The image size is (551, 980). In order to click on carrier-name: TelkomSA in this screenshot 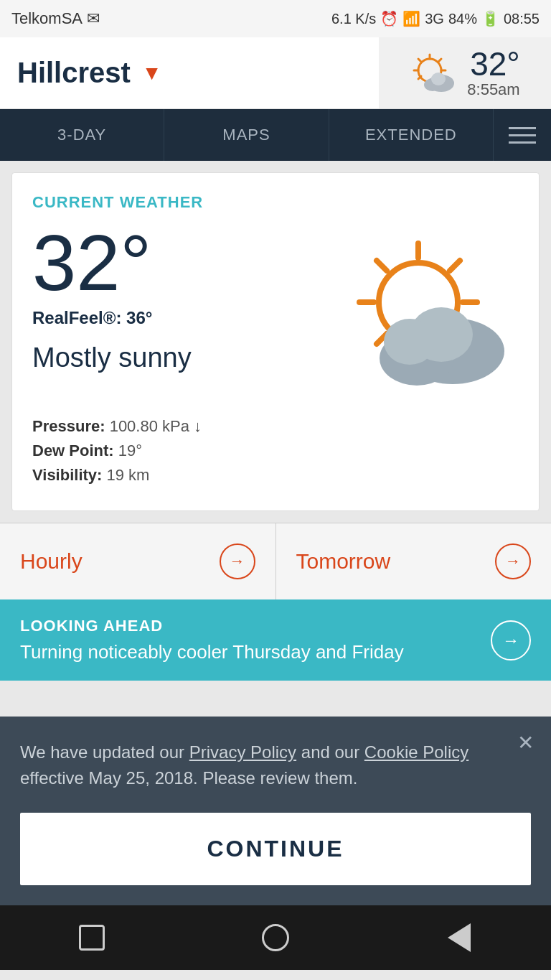, I will do `click(47, 19)`.